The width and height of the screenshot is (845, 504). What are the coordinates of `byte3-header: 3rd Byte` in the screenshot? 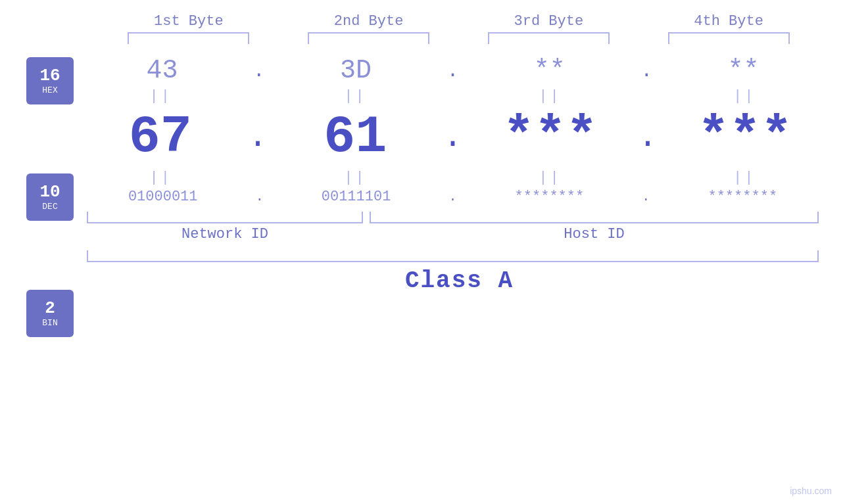 It's located at (548, 21).